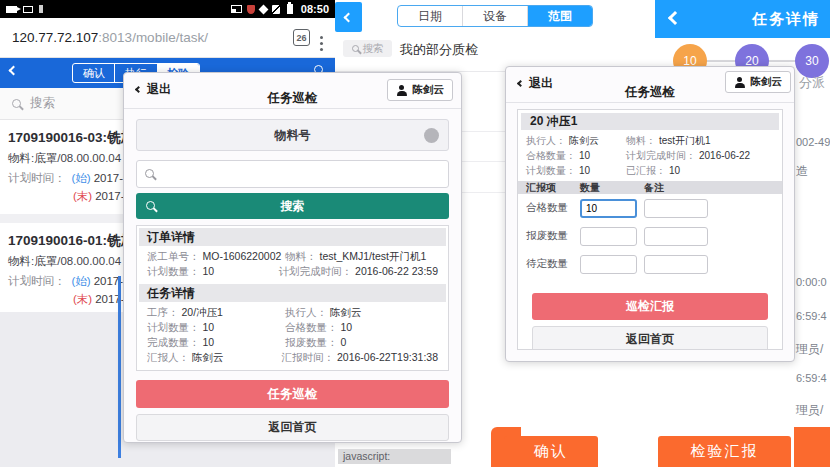  What do you see at coordinates (742, 19) in the screenshot?
I see `task-detail-header: 任务详情` at bounding box center [742, 19].